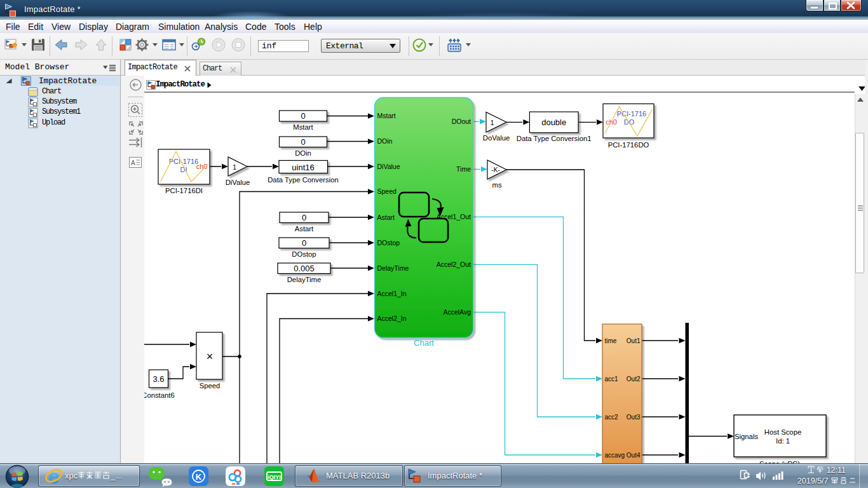 Image resolution: width=868 pixels, height=488 pixels. I want to click on svg-text: Out2, so click(634, 379).